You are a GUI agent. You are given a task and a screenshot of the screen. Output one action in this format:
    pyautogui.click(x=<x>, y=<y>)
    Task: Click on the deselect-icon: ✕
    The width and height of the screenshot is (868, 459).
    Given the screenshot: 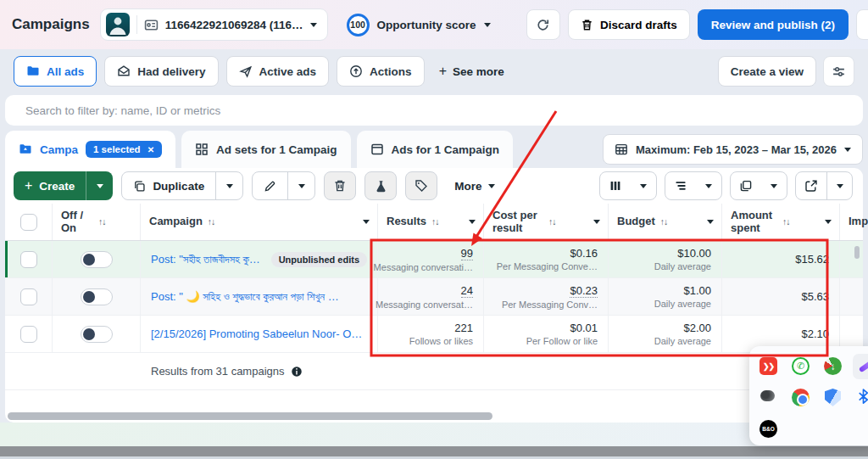 What is the action you would take?
    pyautogui.click(x=151, y=149)
    